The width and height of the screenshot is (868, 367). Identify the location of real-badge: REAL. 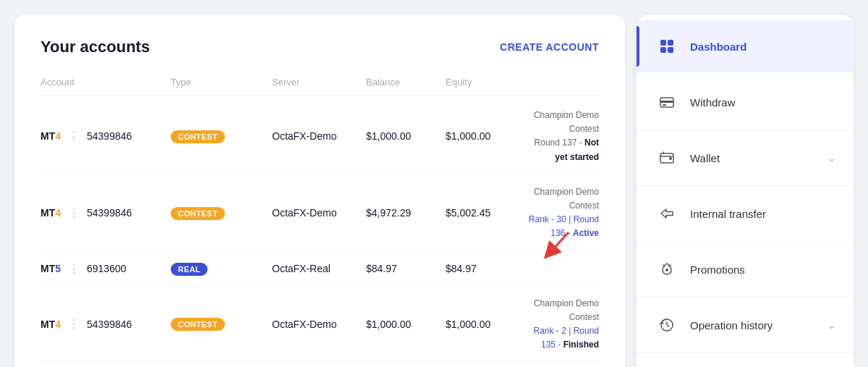
(190, 269).